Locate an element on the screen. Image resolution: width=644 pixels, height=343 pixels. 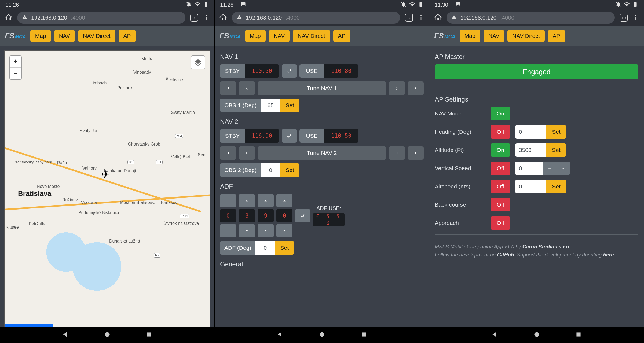
nav2-use-label: USE is located at coordinates (312, 136).